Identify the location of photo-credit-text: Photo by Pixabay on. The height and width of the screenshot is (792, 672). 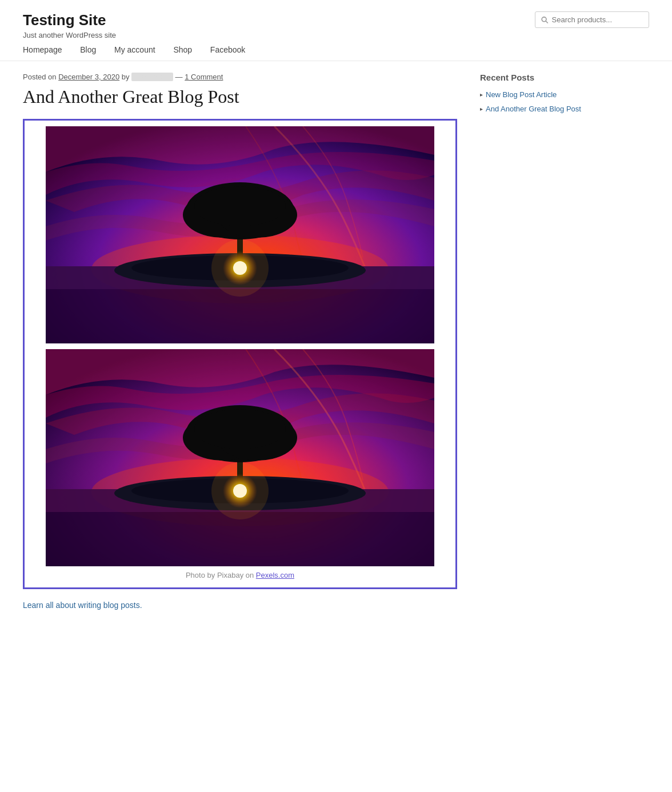
(219, 575).